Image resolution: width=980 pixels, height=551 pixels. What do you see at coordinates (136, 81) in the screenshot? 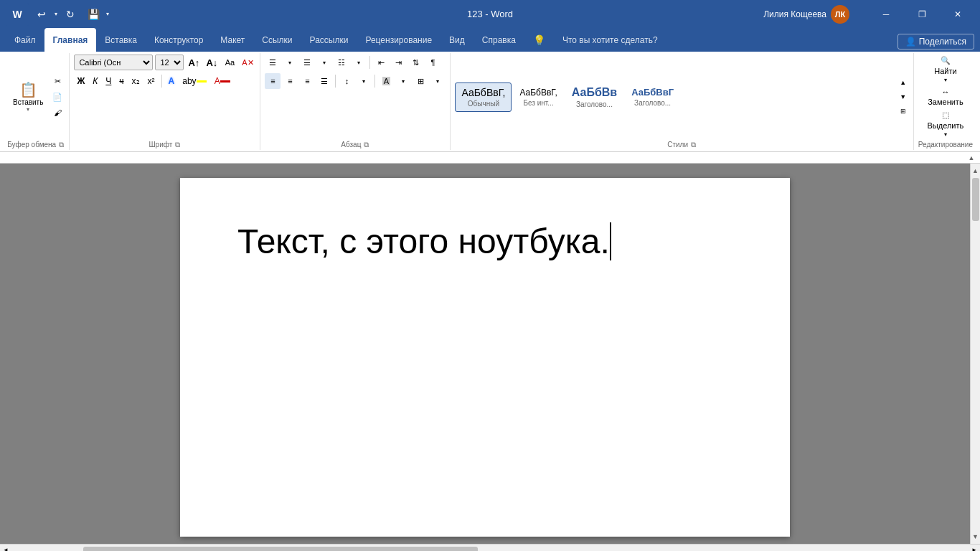
I see `subscript-button: х₂` at bounding box center [136, 81].